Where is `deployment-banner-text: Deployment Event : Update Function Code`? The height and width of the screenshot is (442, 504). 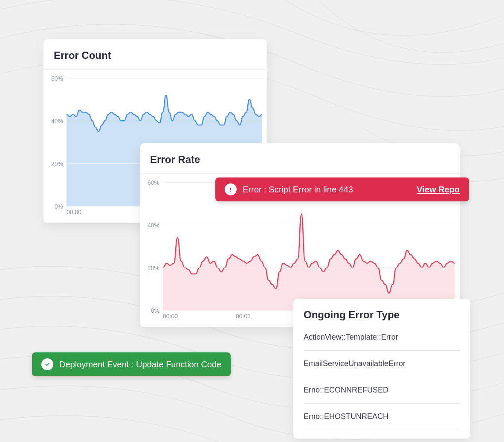 deployment-banner-text: Deployment Event : Update Function Code is located at coordinates (140, 364).